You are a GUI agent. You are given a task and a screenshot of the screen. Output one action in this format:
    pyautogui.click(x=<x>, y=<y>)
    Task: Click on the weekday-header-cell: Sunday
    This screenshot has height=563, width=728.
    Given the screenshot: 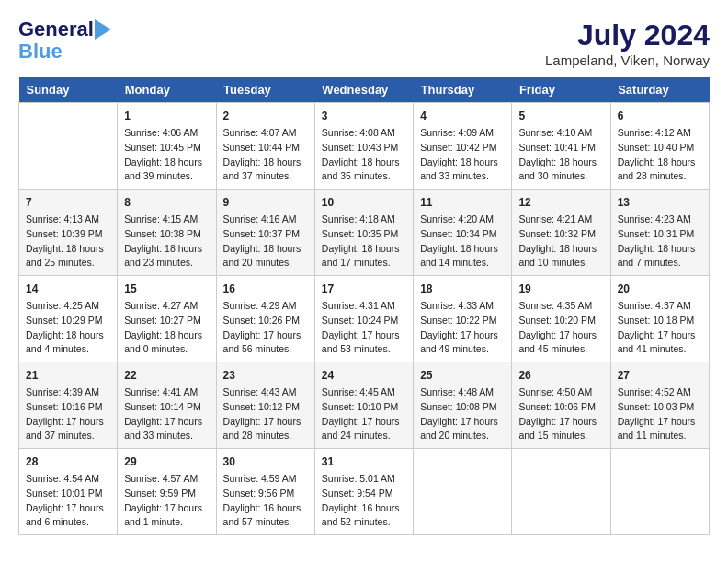 What is the action you would take?
    pyautogui.click(x=68, y=90)
    